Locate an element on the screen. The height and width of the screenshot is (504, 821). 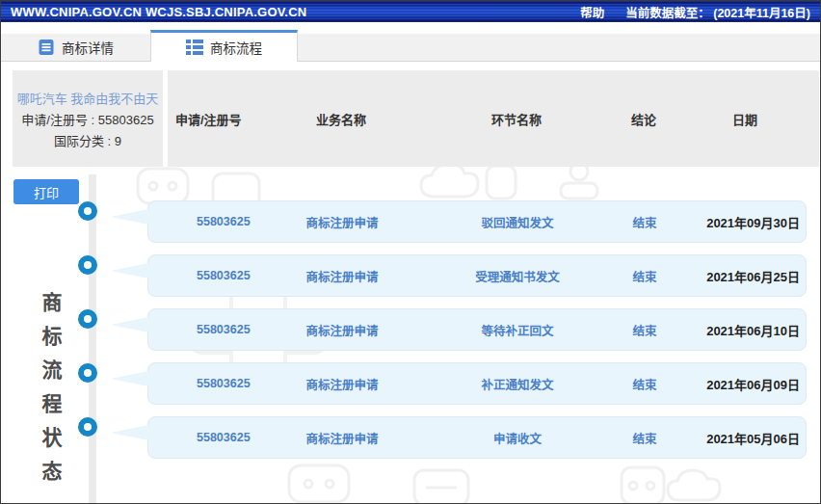
tab-label: 商标详情 is located at coordinates (88, 47).